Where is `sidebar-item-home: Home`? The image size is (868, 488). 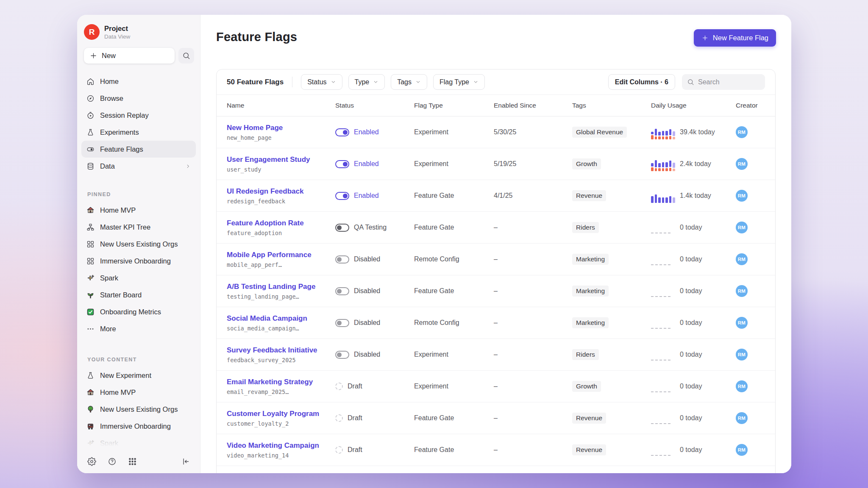
sidebar-item-home: Home is located at coordinates (139, 81).